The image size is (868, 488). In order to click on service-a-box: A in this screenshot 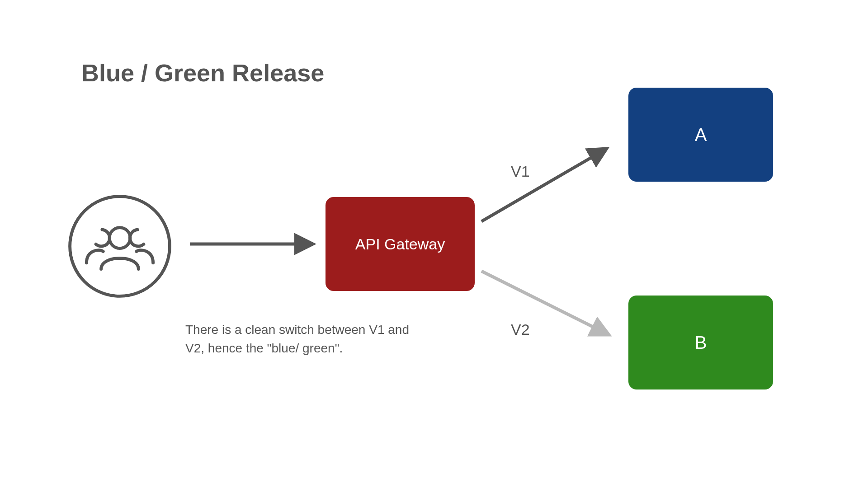, I will do `click(701, 135)`.